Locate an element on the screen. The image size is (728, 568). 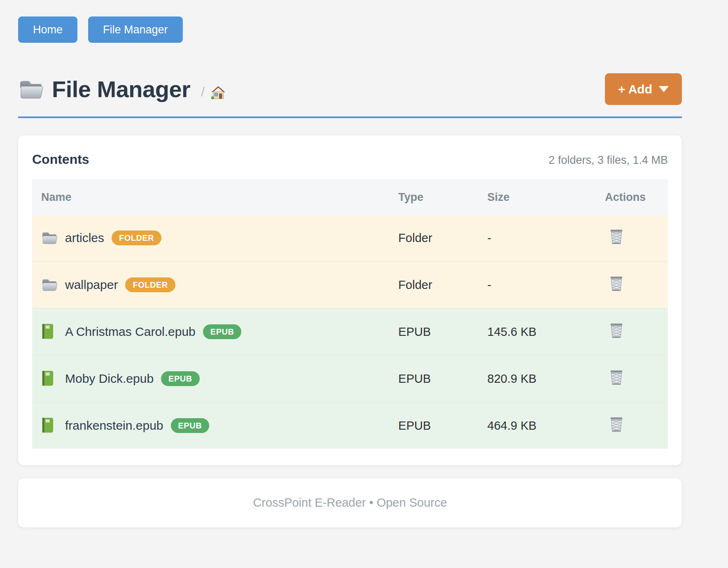
footer: CrossPoint E-Reader • Open Source is located at coordinates (350, 503).